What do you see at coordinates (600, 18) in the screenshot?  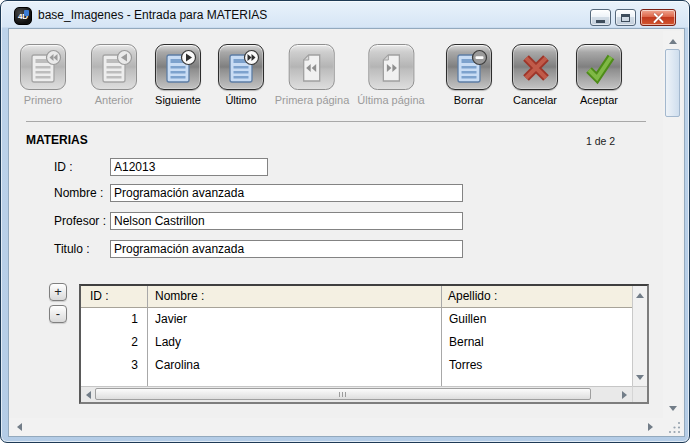 I see `minimize-button` at bounding box center [600, 18].